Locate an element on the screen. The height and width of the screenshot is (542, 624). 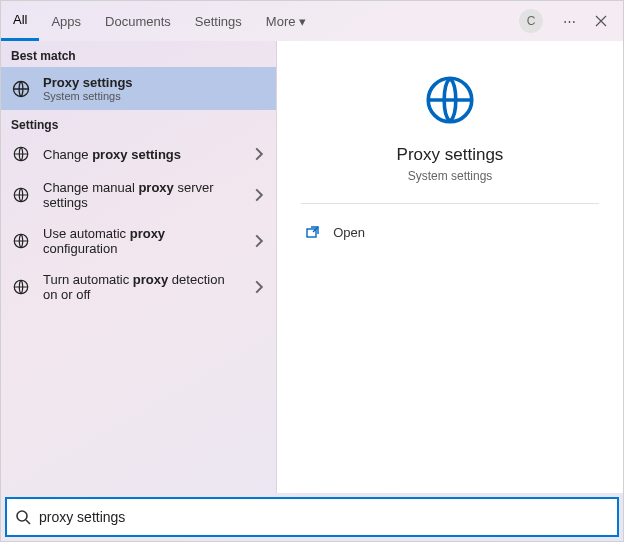
open-action: Open is located at coordinates (450, 232).